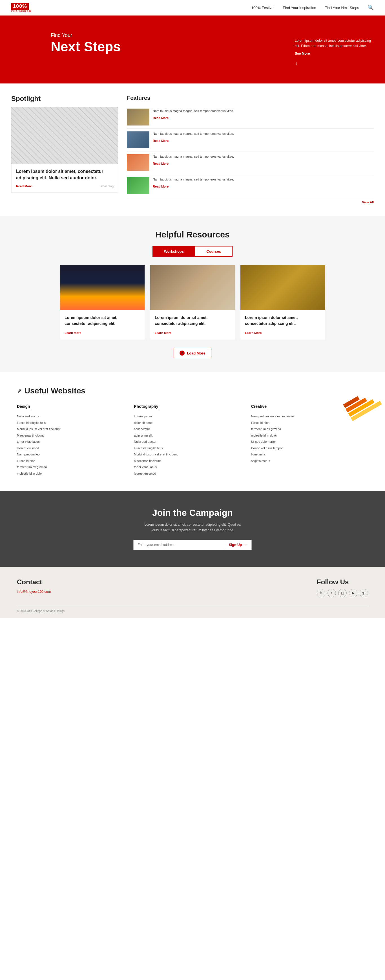 This screenshot has height=980, width=385. I want to click on nav-festival: 100% Festival, so click(263, 8).